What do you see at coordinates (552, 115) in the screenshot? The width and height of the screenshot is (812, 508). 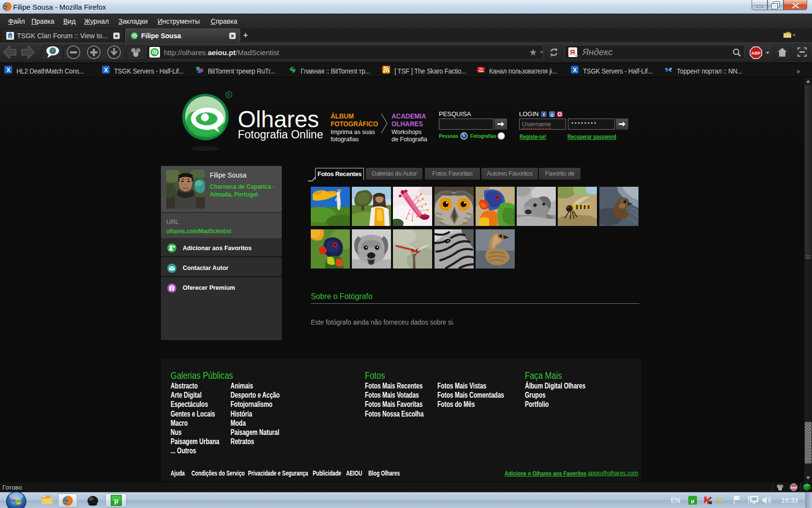 I see `svg-text: g` at bounding box center [552, 115].